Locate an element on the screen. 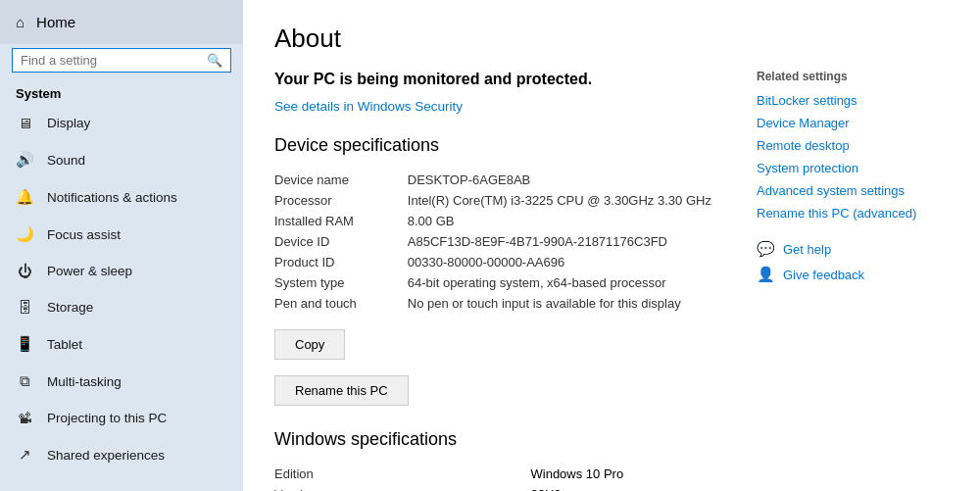  spec-label: Processor is located at coordinates (341, 200).